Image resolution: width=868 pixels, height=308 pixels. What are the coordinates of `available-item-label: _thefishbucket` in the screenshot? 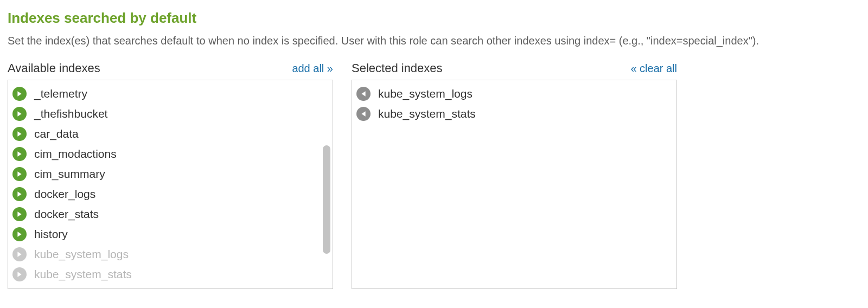 It's located at (71, 114).